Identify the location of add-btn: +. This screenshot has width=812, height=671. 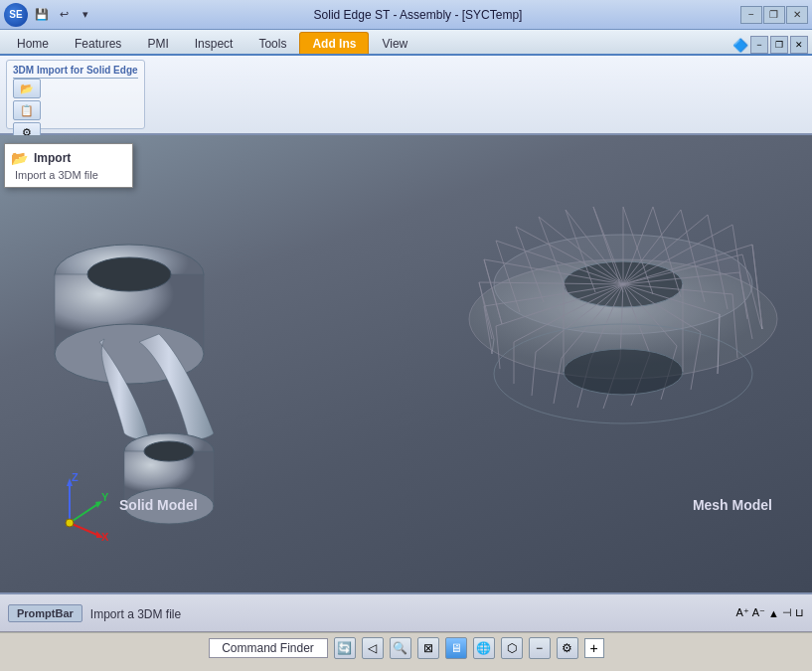
(594, 648).